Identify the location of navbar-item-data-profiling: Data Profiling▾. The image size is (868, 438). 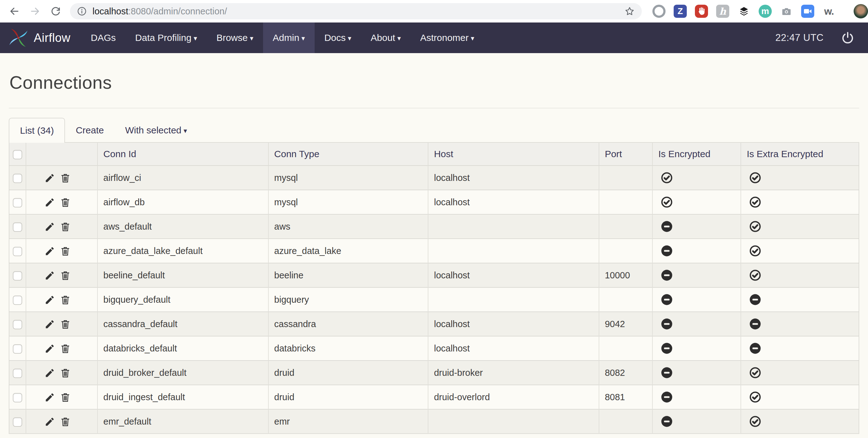
(166, 38).